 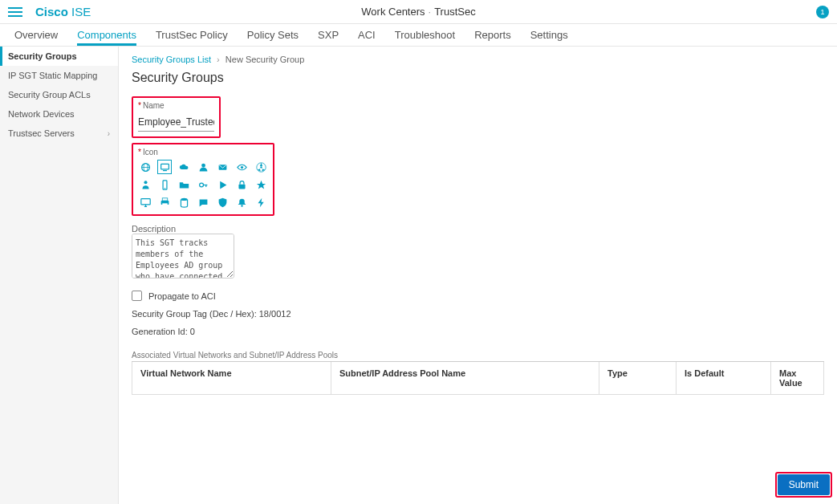 What do you see at coordinates (493, 37) in the screenshot?
I see `tab-reports: Reports` at bounding box center [493, 37].